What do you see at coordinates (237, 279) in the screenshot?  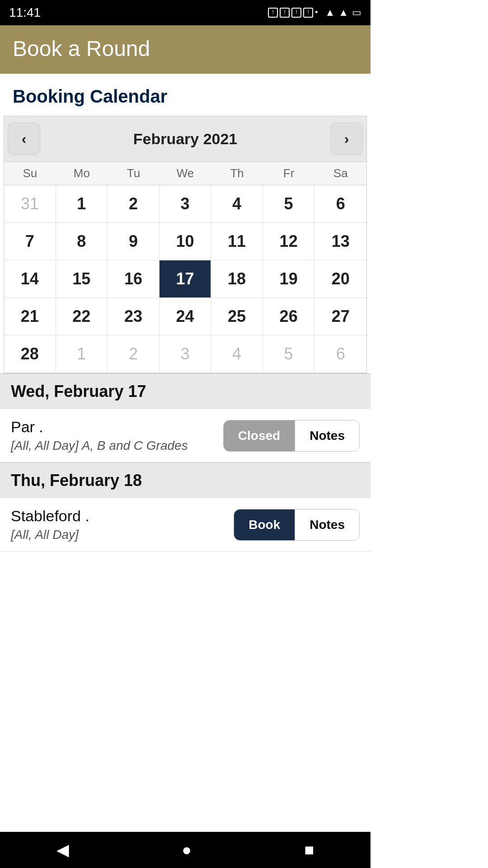 I see `calendar-cell-18: 18` at bounding box center [237, 279].